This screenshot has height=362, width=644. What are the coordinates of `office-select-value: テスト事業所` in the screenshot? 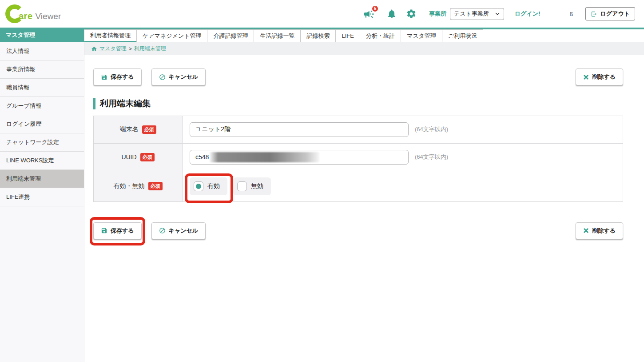 It's located at (472, 14).